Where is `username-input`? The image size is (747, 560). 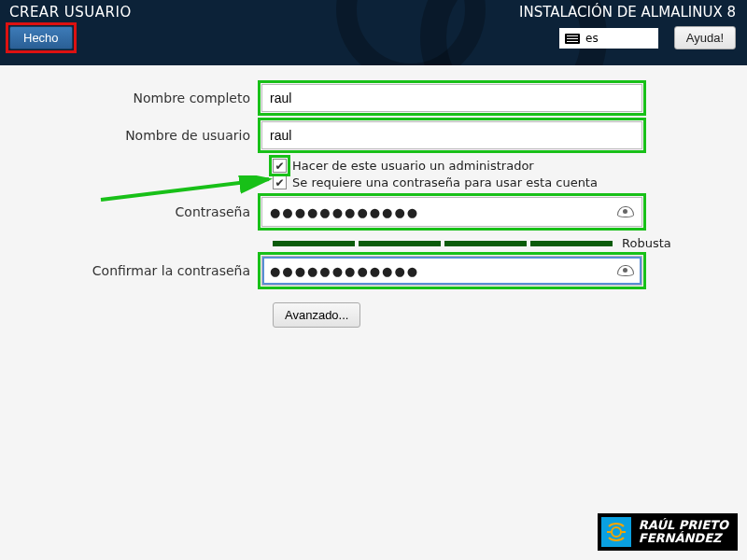 username-input is located at coordinates (452, 135).